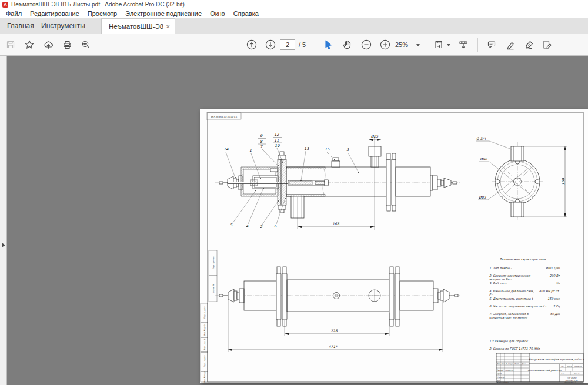 The height and width of the screenshot is (385, 588). What do you see at coordinates (418, 45) in the screenshot?
I see `zoom-dropdown-caret-icon` at bounding box center [418, 45].